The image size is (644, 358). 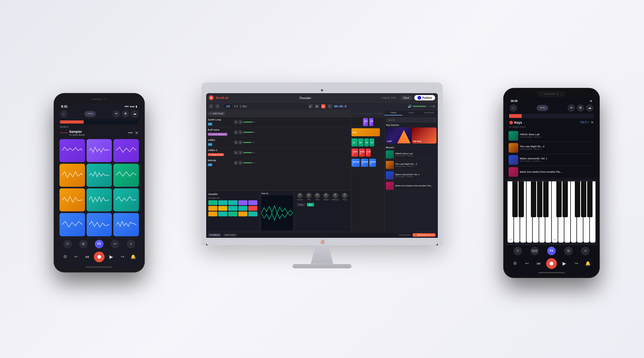 What do you see at coordinates (590, 108) in the screenshot?
I see `cloud-button: ☁` at bounding box center [590, 108].